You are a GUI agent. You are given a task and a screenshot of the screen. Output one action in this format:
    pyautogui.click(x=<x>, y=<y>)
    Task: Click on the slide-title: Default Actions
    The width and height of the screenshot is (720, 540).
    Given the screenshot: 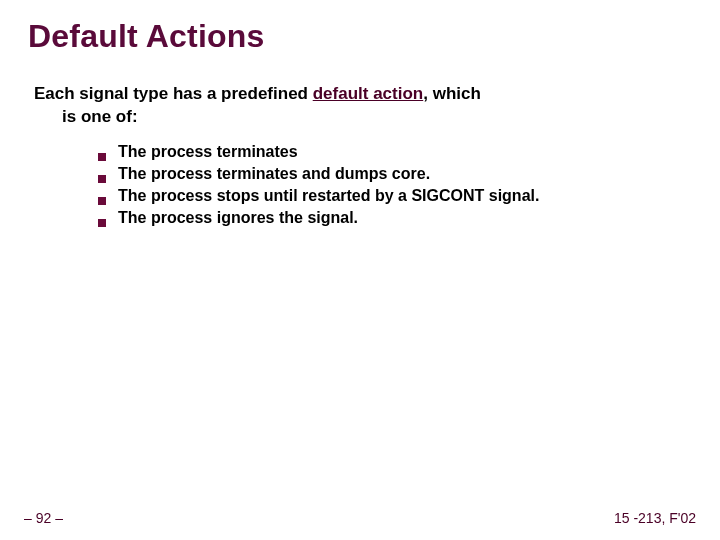 What is the action you would take?
    pyautogui.click(x=360, y=36)
    